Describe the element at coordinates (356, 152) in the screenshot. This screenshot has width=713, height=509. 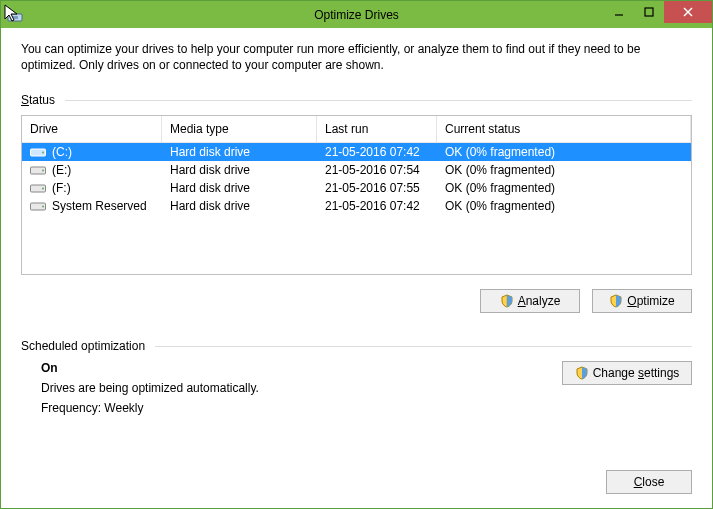
I see `drive-row: (C:)Hard disk drive21-05-2016 07:42OK (0…` at that location.